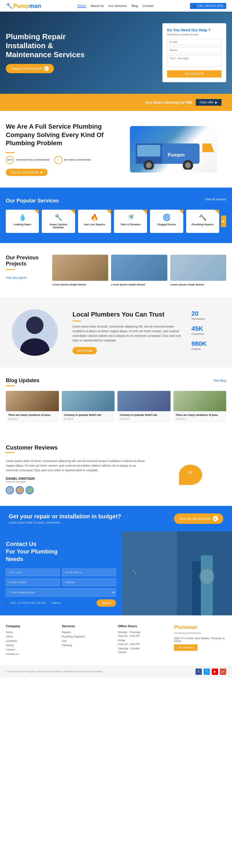 The height and width of the screenshot is (868, 232). Describe the element at coordinates (81, 6) in the screenshot. I see `nav-home: Home` at that location.